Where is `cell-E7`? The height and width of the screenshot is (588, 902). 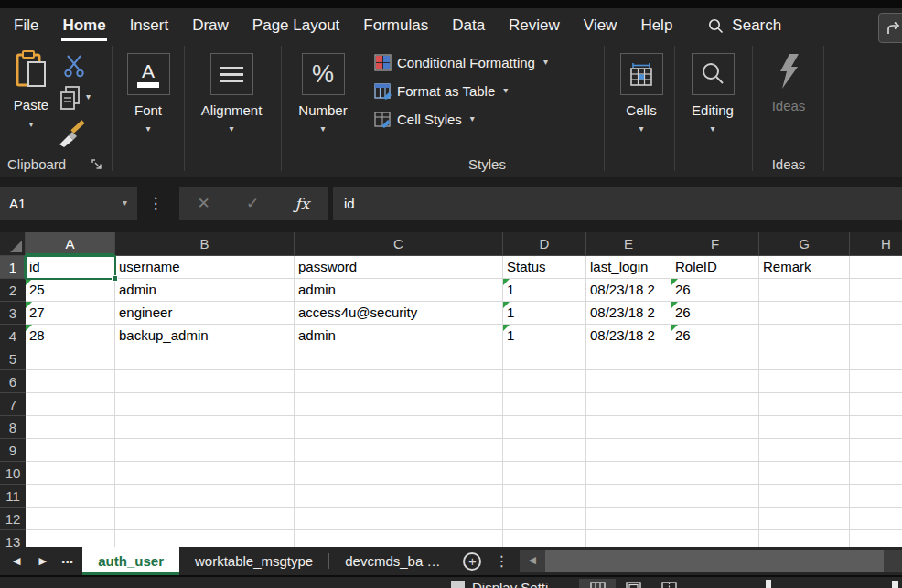 cell-E7 is located at coordinates (629, 404).